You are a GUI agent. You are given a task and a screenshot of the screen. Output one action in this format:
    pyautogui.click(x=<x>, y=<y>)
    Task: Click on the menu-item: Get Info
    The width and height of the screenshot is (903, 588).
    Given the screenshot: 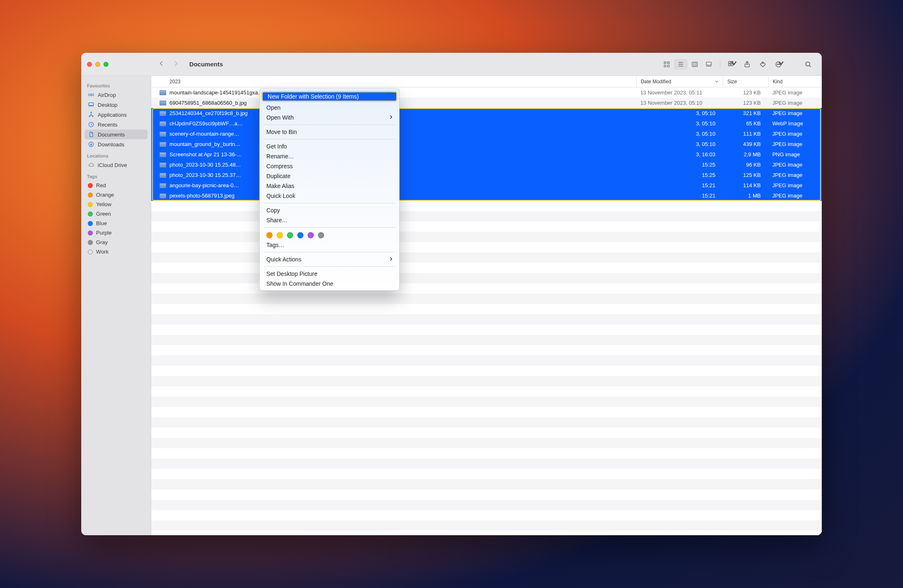 What is the action you would take?
    pyautogui.click(x=329, y=146)
    